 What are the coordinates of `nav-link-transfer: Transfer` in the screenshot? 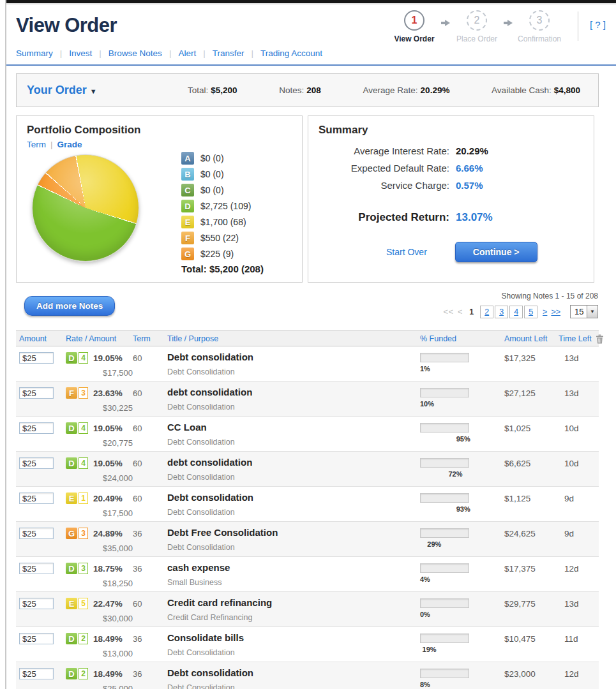 It's located at (229, 54).